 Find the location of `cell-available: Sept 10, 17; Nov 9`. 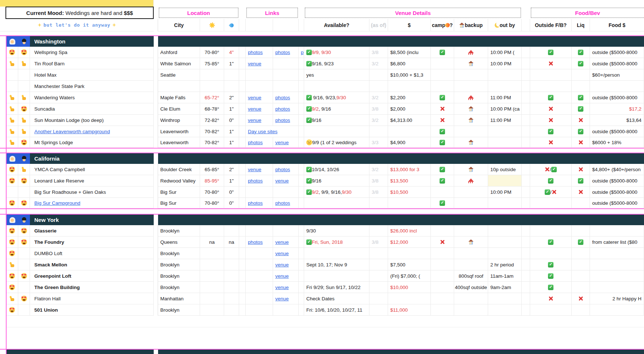

cell-available: Sept 10, 17; Nov 9 is located at coordinates (337, 265).